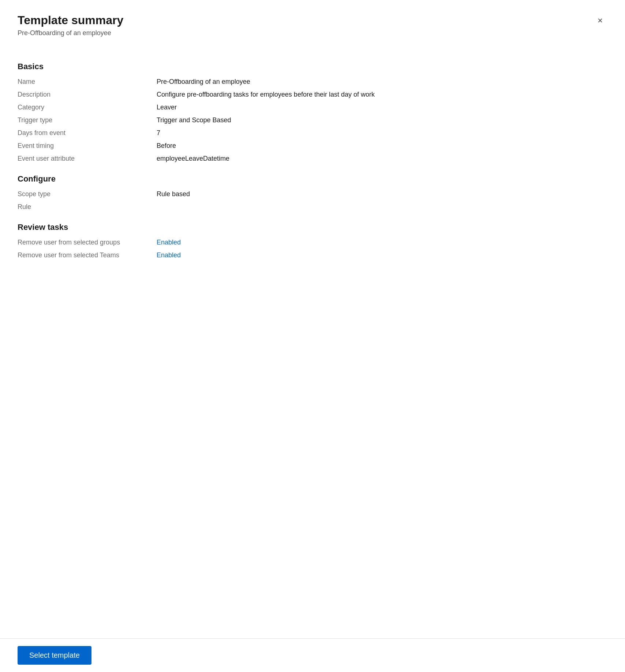 This screenshot has width=625, height=672. I want to click on field-label-description: Description, so click(87, 94).